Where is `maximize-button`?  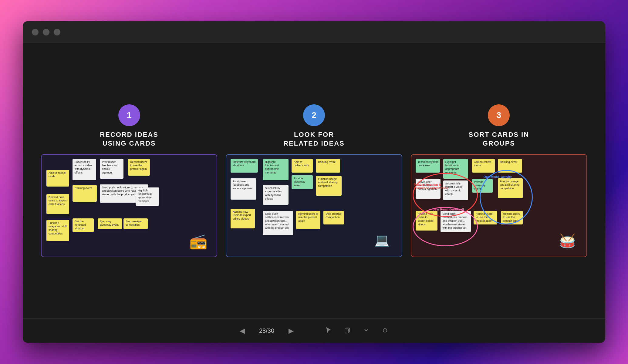 maximize-button is located at coordinates (57, 32).